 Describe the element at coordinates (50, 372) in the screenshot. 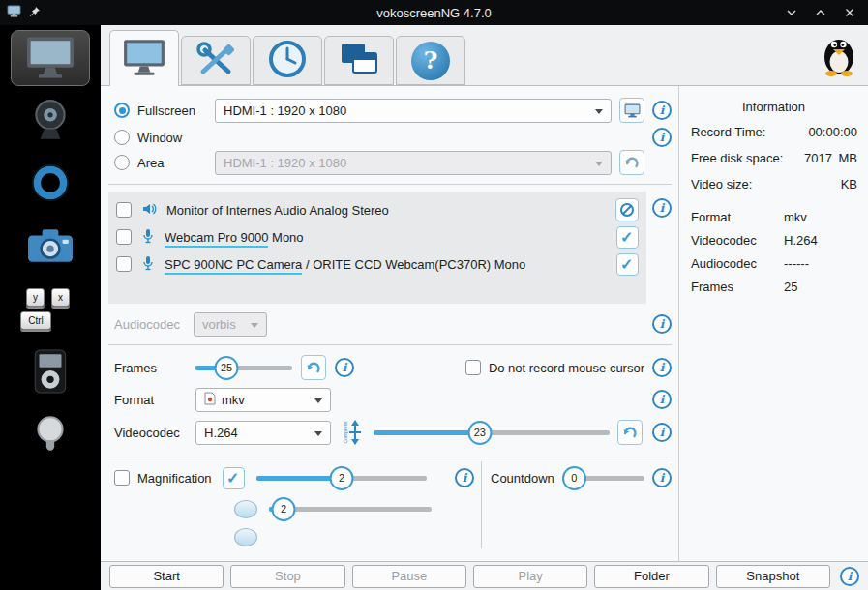

I see `sidebar-item-player` at that location.